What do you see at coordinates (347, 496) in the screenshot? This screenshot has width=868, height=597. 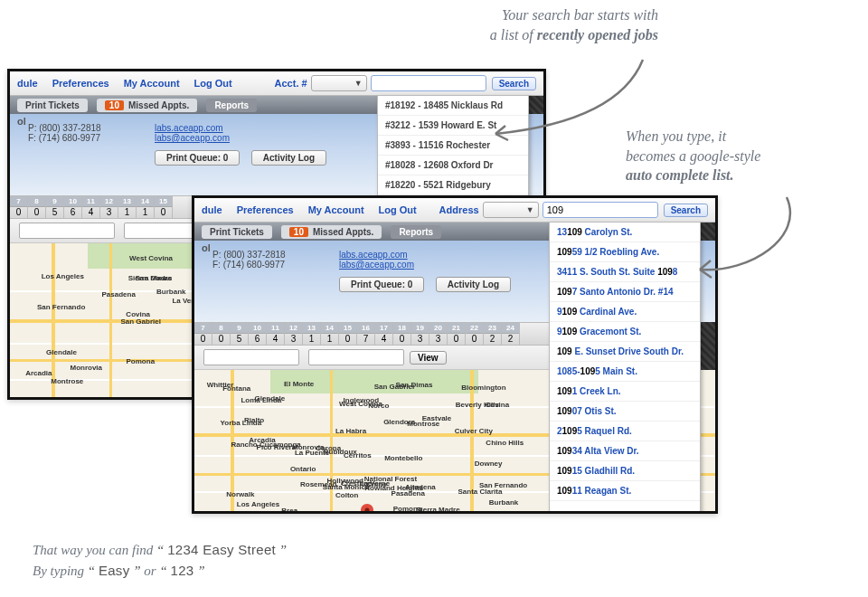 I see `map-city-label: Colton` at bounding box center [347, 496].